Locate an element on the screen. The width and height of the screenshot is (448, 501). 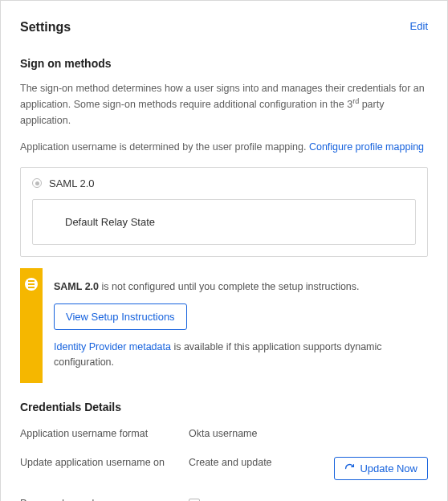
password-reveal-checkbox-row: Allow users to securely see their passwo… is located at coordinates (308, 499).